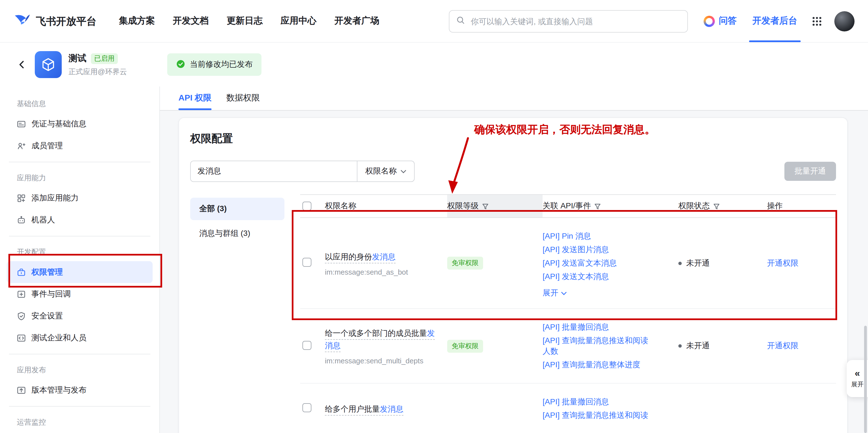  What do you see at coordinates (22, 316) in the screenshot?
I see `shield-check-icon` at bounding box center [22, 316].